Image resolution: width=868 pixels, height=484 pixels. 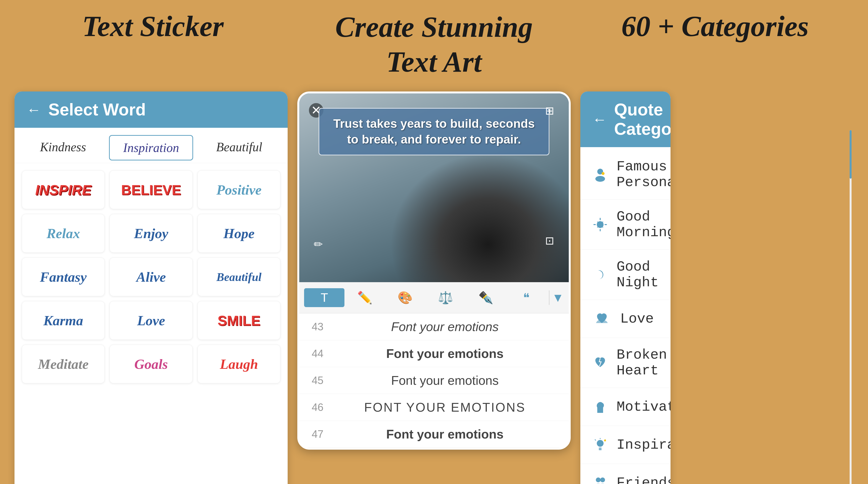 What do you see at coordinates (63, 233) in the screenshot?
I see `sticker-relax: Relax` at bounding box center [63, 233].